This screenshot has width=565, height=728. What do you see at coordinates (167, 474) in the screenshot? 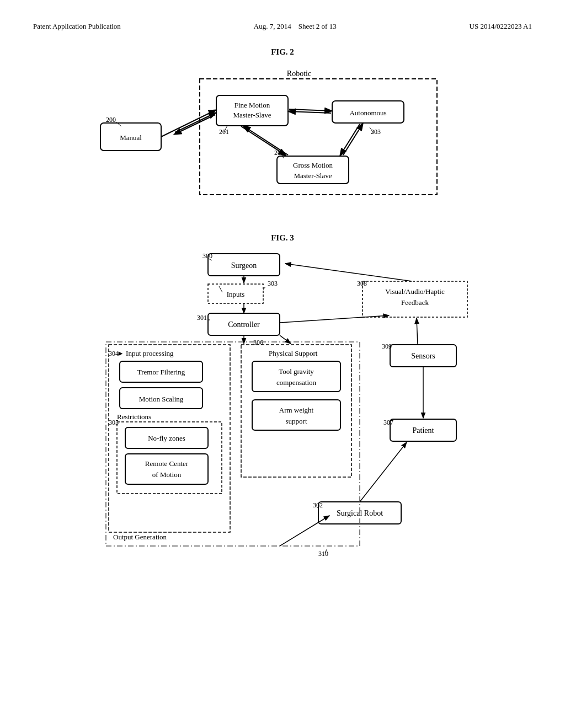
I see `svg-text: of Motion` at bounding box center [167, 474].